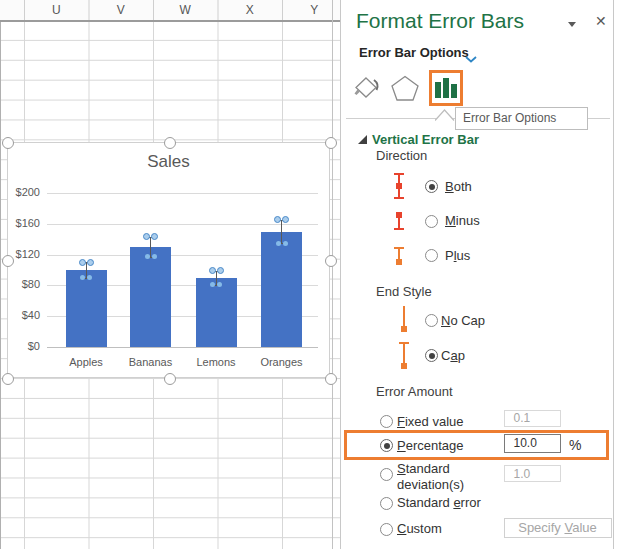 This screenshot has height=549, width=619. What do you see at coordinates (386, 530) in the screenshot?
I see `radio-error-amount-custom` at bounding box center [386, 530].